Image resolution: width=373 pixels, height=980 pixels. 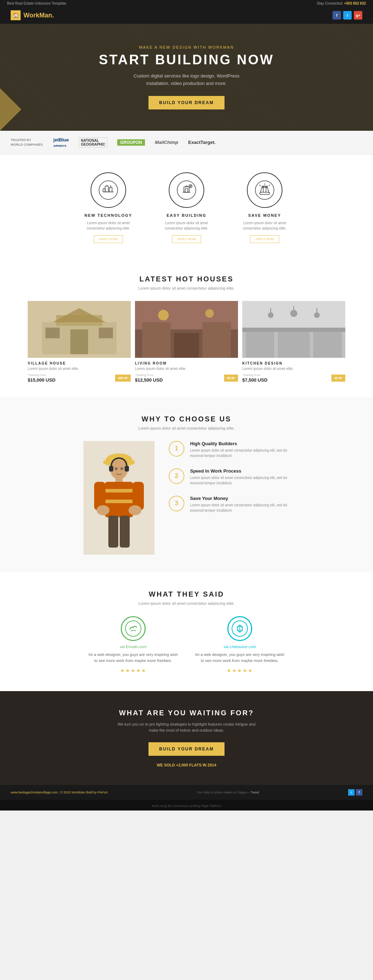 I want to click on feature-building-icon, so click(x=186, y=190).